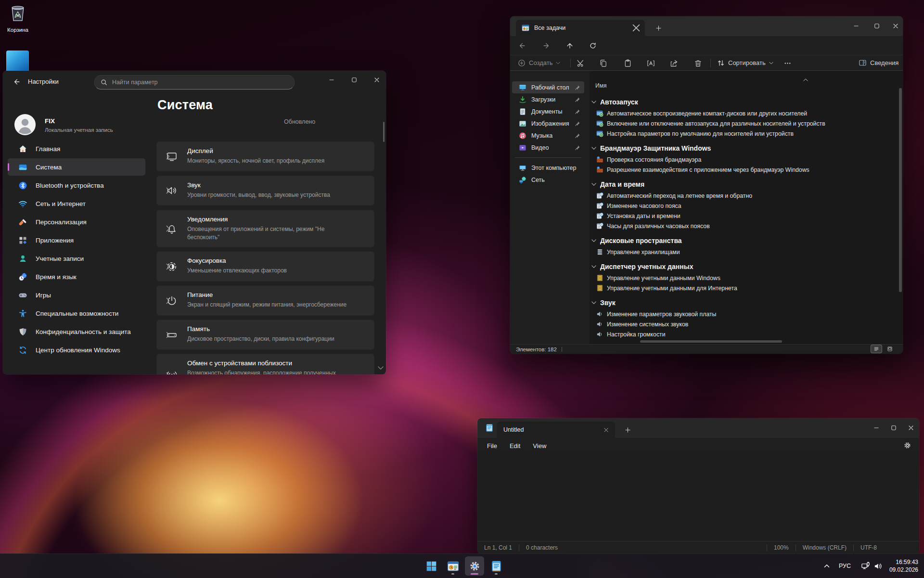 The image size is (924, 578). What do you see at coordinates (77, 258) in the screenshot?
I see `sidebar-item-6: Учетные записи` at bounding box center [77, 258].